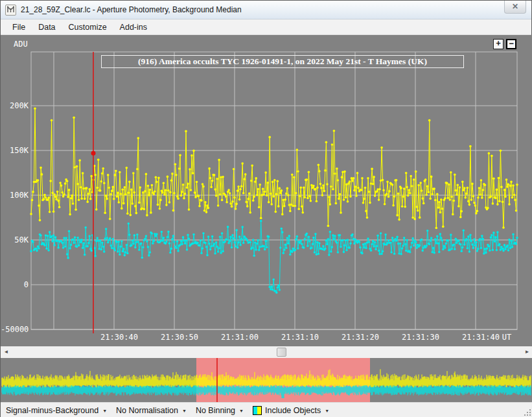 The height and width of the screenshot is (417, 532). Describe the element at coordinates (14, 240) in the screenshot. I see `y-axis-tick-label: 50K` at that location.